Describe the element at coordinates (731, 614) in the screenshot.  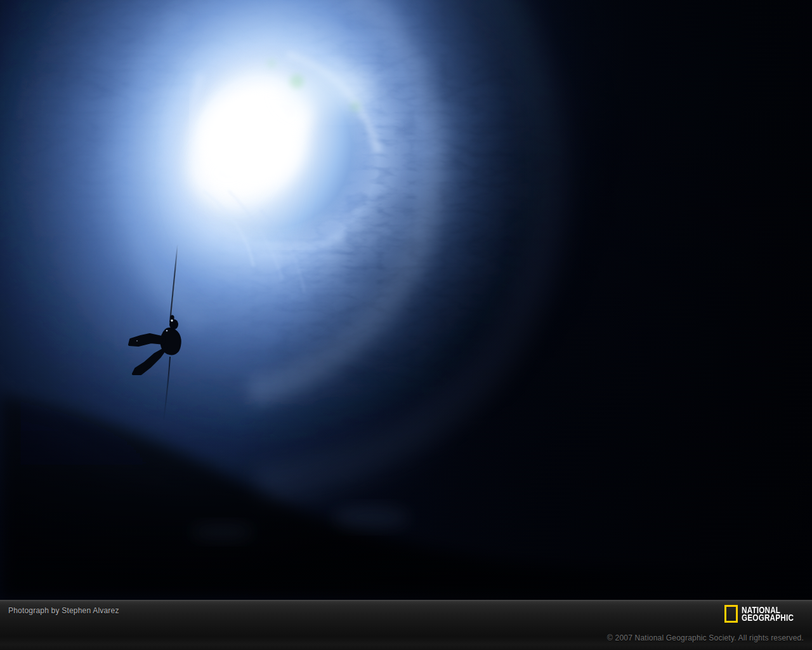
I see `ng-yellow-frame-icon` at that location.